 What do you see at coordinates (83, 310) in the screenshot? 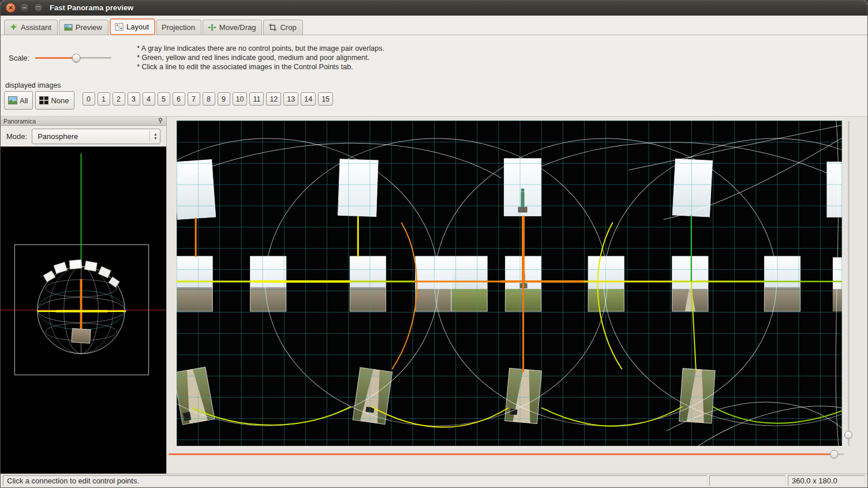
I see `panosphere-view` at bounding box center [83, 310].